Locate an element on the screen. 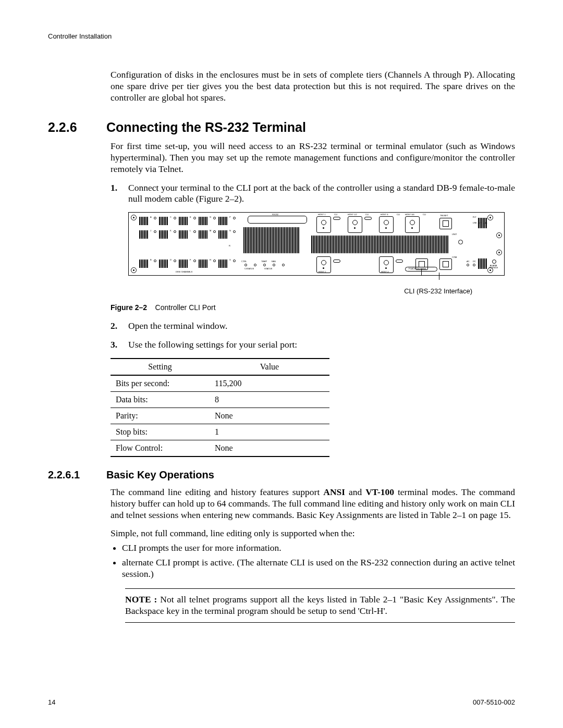  label-n: N is located at coordinates (230, 231).